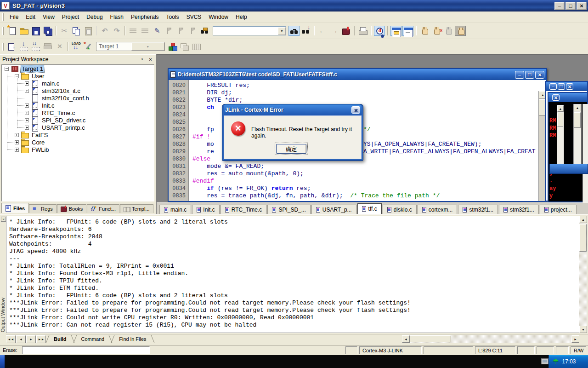 The width and height of the screenshot is (588, 368). Describe the element at coordinates (76, 46) in the screenshot. I see `download-flash-icon` at that location.